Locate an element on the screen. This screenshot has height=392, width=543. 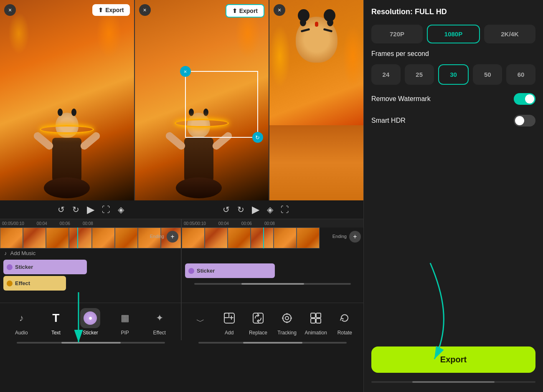
fps-60-button: 60 is located at coordinates (521, 74).